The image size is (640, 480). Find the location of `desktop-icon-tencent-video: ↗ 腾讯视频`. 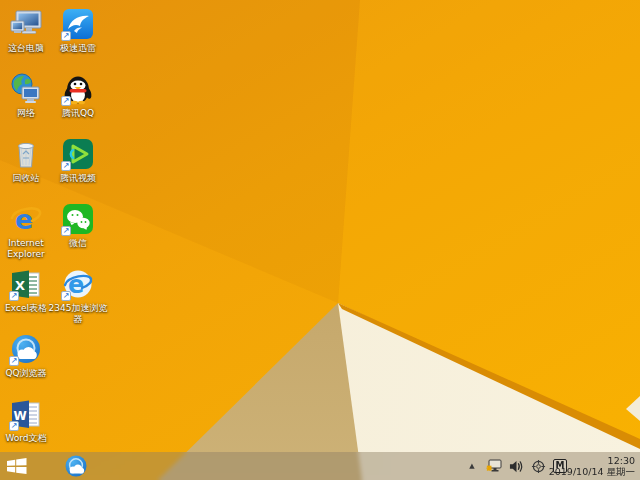

desktop-icon-tencent-video: ↗ 腾讯视频 is located at coordinates (78, 161).